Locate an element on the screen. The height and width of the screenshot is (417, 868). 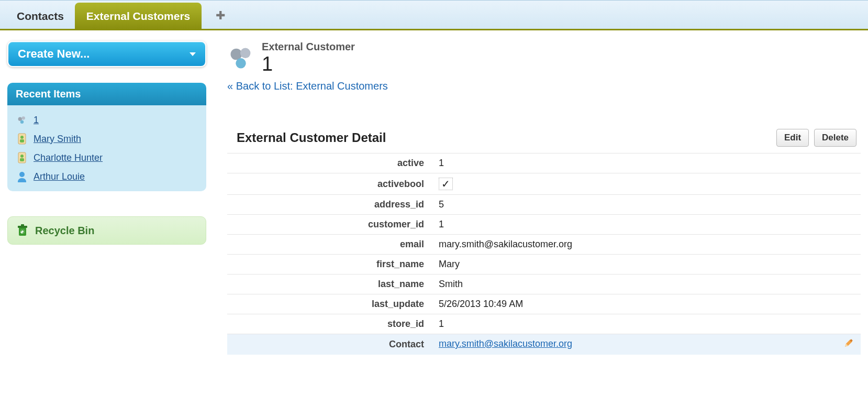
field-row-active: active 1 is located at coordinates (544, 163).